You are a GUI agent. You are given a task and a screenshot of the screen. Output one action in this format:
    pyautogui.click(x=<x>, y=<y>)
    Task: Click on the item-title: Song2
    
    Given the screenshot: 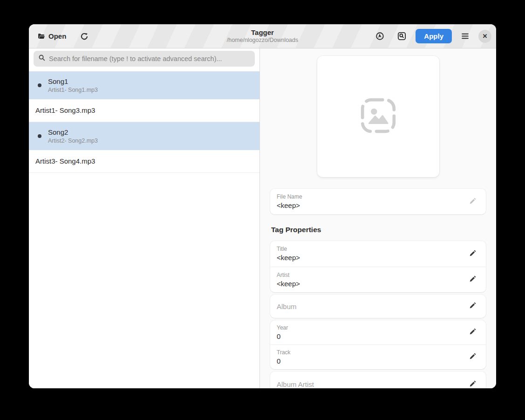 What is the action you would take?
    pyautogui.click(x=73, y=132)
    